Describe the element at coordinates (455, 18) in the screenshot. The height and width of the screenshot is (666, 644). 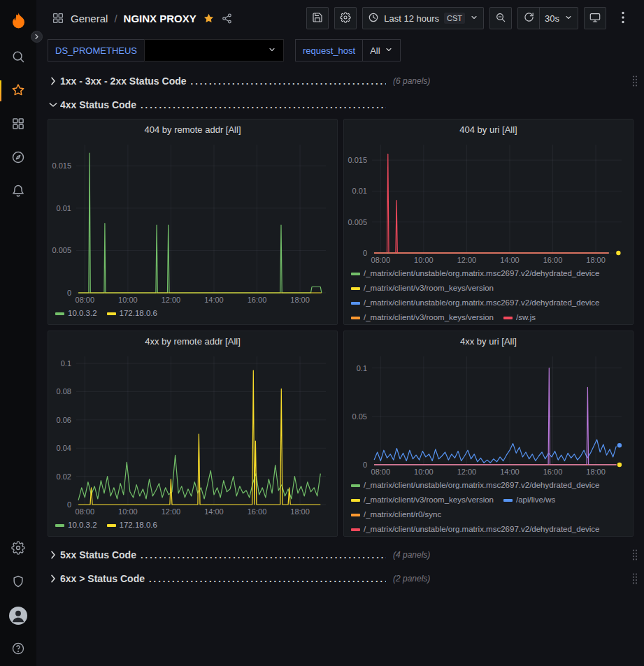
I see `timezone-label: CST` at that location.